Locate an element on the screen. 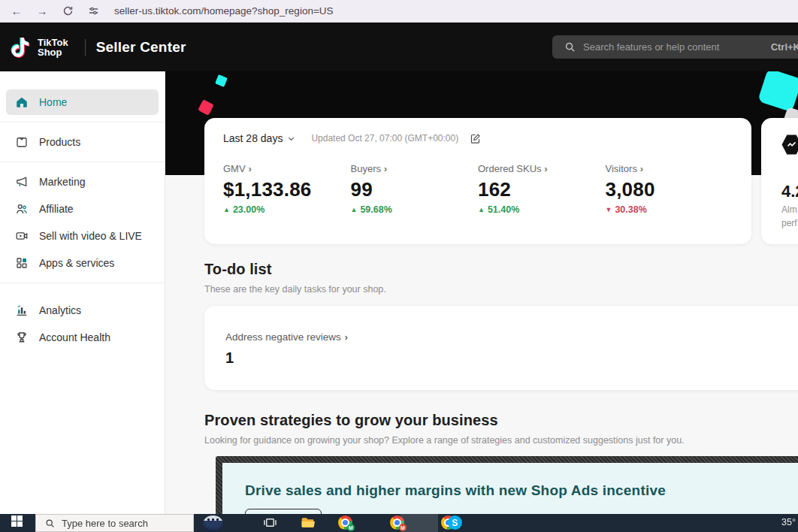  header-divider is located at coordinates (86, 47).